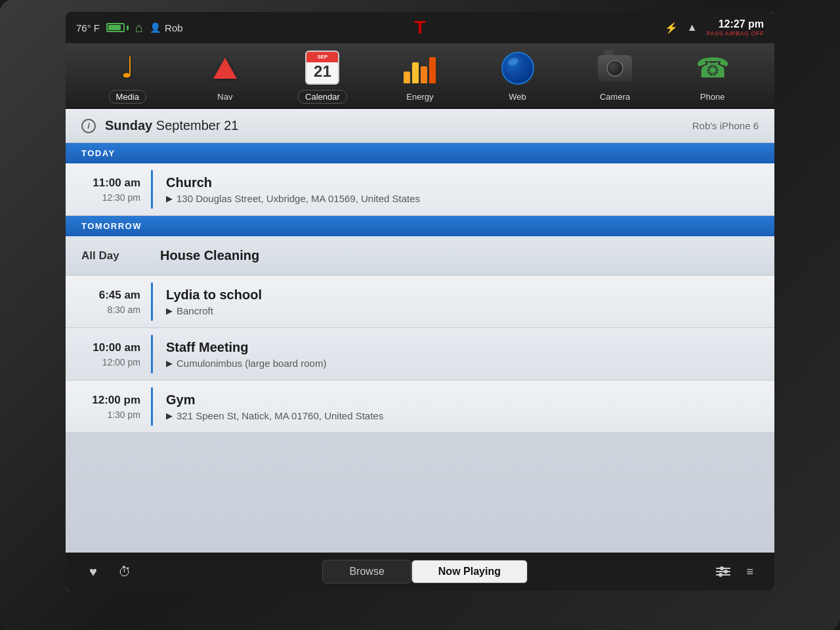 The height and width of the screenshot is (630, 840). Describe the element at coordinates (114, 28) in the screenshot. I see `battery-fill` at that location.